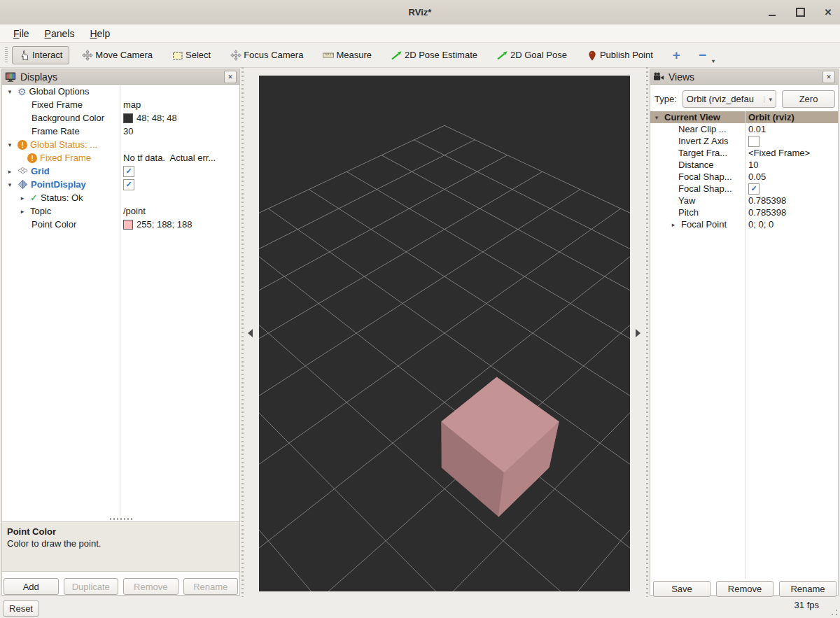 This screenshot has height=618, width=840. What do you see at coordinates (808, 589) in the screenshot?
I see `rename-button: Rename` at bounding box center [808, 589].